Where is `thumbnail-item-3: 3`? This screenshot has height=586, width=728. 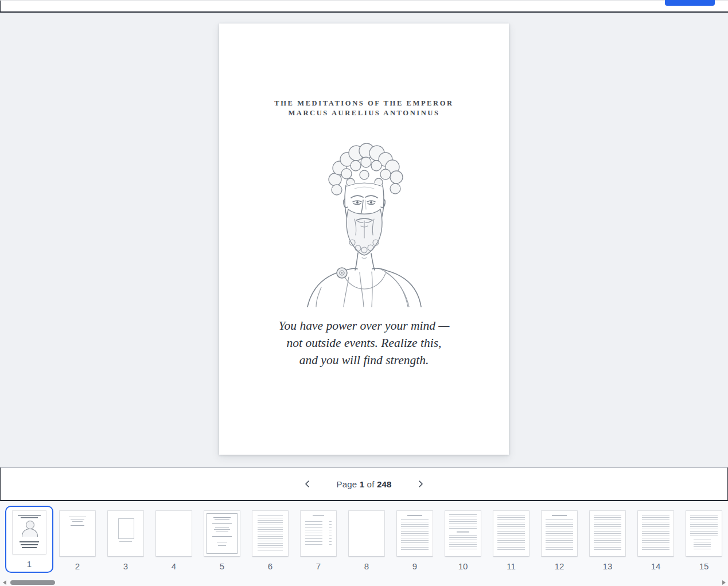 thumbnail-item-3: 3 is located at coordinates (126, 540).